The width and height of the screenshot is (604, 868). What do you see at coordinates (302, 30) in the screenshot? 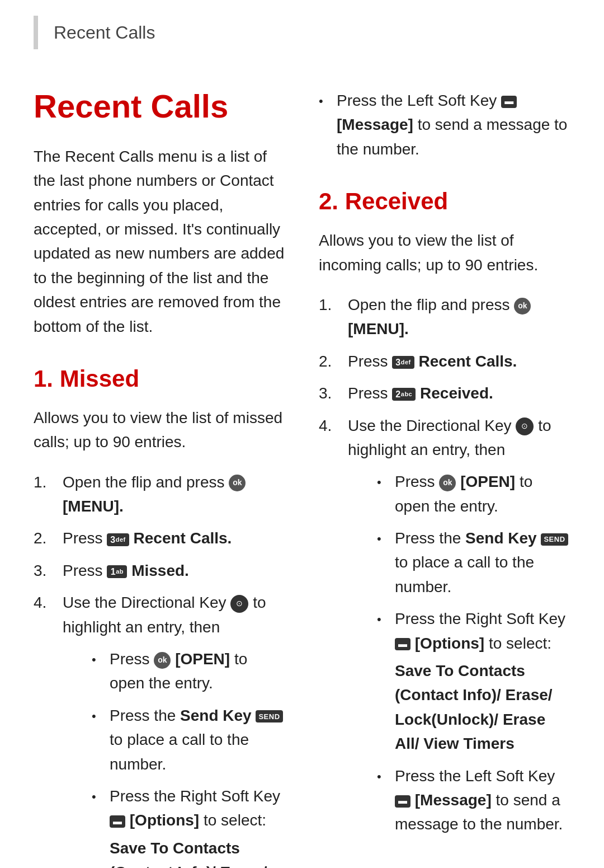
I see `header-bar: Recent Calls` at bounding box center [302, 30].